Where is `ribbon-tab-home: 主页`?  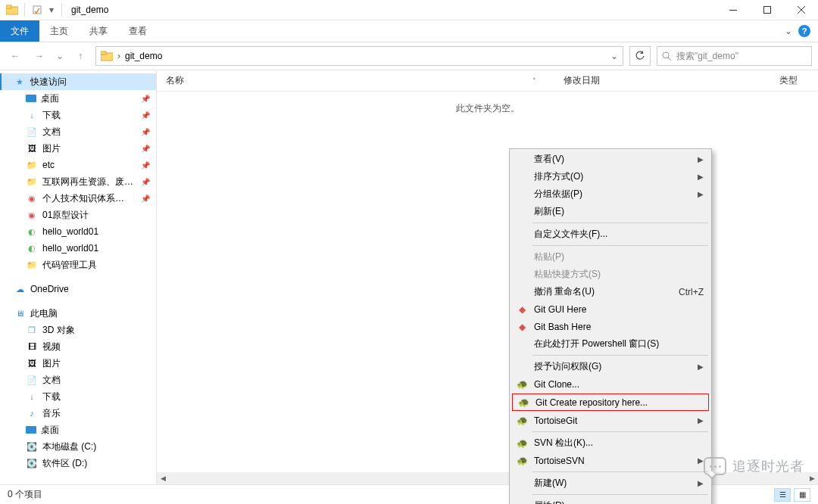
ribbon-tab-home: 主页 is located at coordinates (59, 31).